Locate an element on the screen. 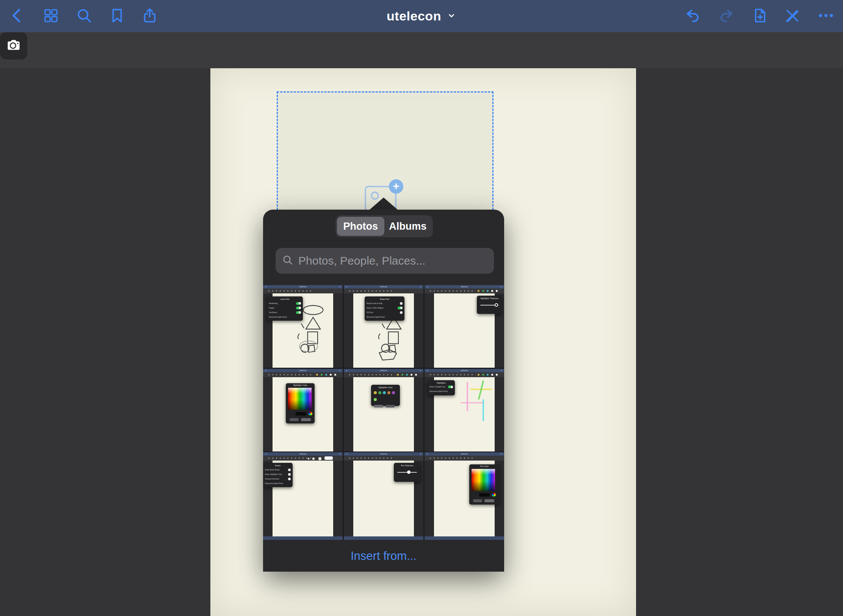 The image size is (843, 616). mini-popover-title: Lasso Tool is located at coordinates (285, 299).